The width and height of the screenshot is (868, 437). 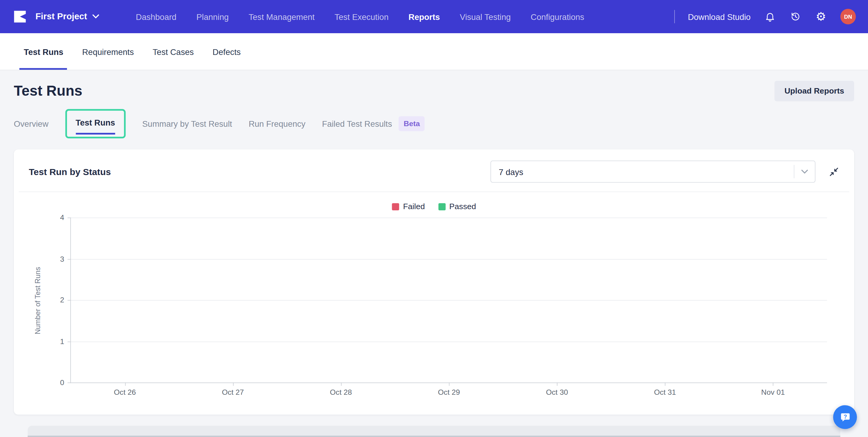 I want to click on notifications-bell-icon, so click(x=770, y=17).